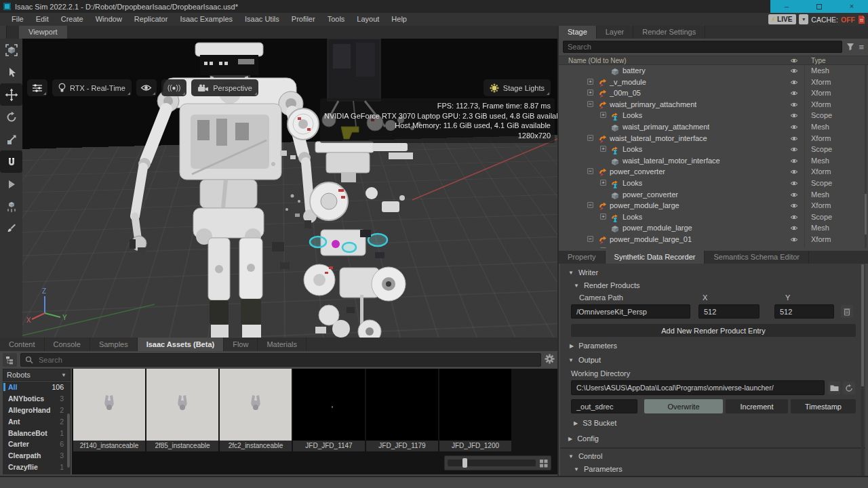 The image size is (868, 488). Describe the element at coordinates (713, 70) in the screenshot. I see `stage-row-battery: battery Mesh` at that location.